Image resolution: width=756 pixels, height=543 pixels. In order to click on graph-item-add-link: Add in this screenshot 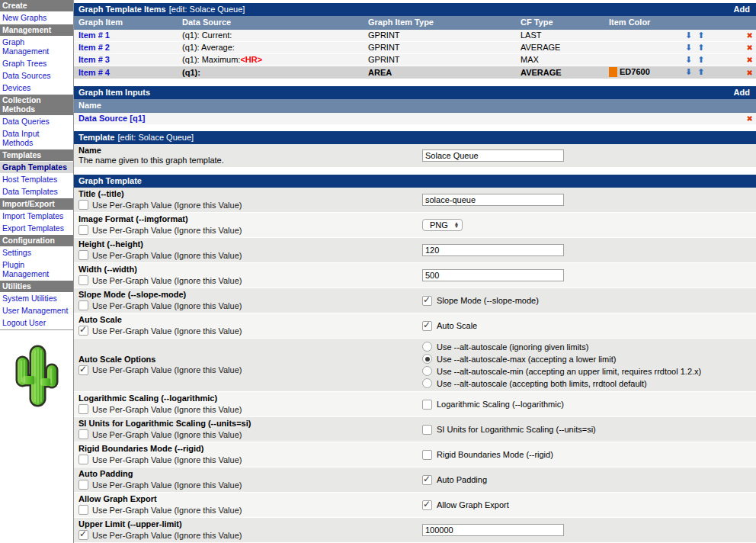, I will do `click(742, 9)`.